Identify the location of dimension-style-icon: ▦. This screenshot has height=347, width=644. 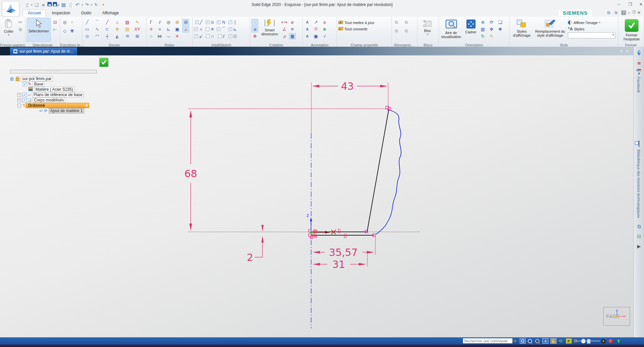
(292, 36).